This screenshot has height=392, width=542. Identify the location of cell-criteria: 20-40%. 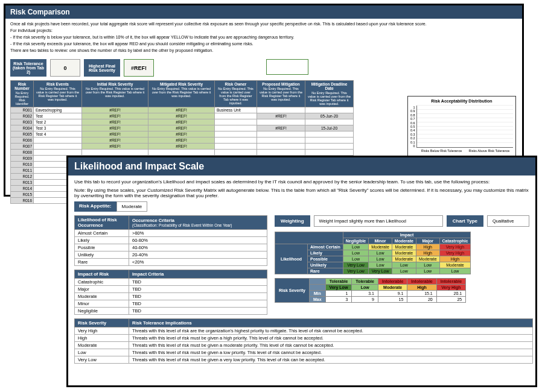
(198, 254).